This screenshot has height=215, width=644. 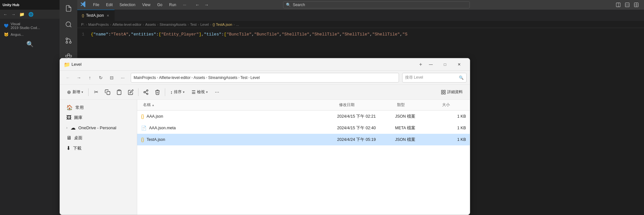 What do you see at coordinates (73, 128) in the screenshot?
I see `onedrive-icon: ☁` at bounding box center [73, 128].